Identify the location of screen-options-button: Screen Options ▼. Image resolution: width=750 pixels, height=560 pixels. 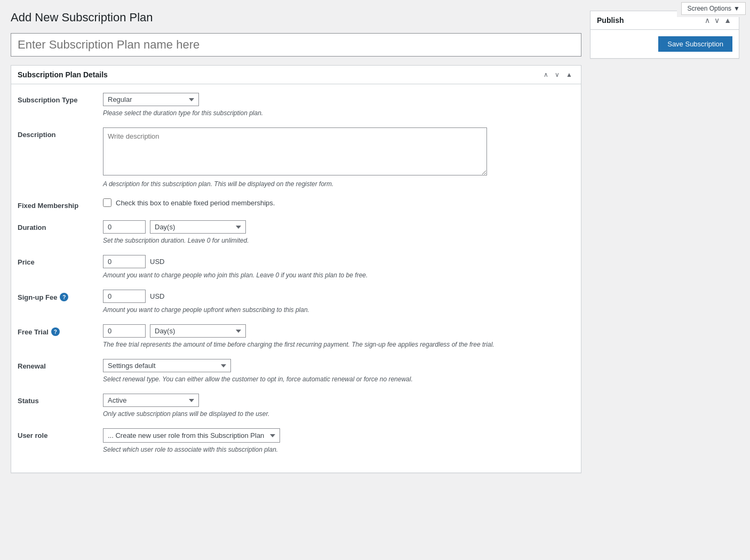
(714, 9).